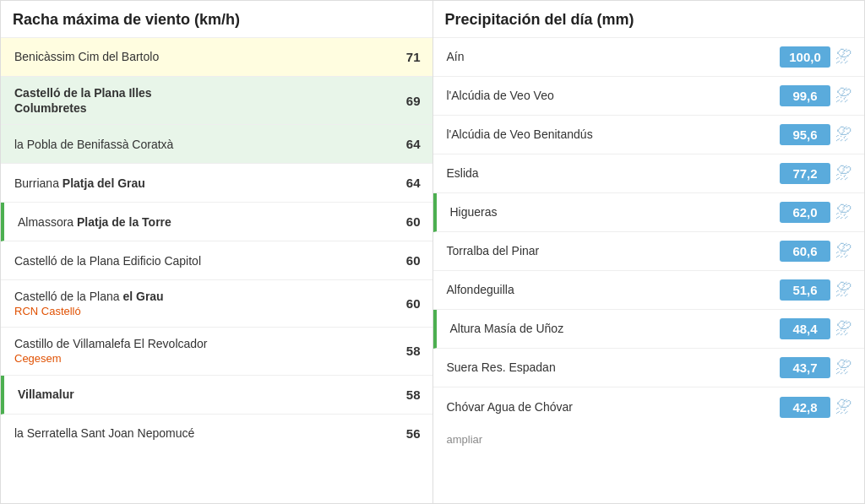  I want to click on row-value: 71, so click(409, 57).